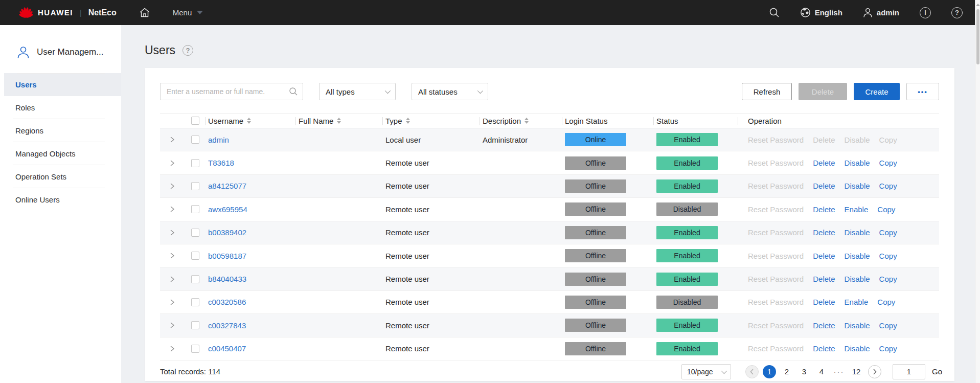 Image resolution: width=980 pixels, height=383 pixels. What do you see at coordinates (977, 191) in the screenshot?
I see `page-scrollbar` at bounding box center [977, 191].